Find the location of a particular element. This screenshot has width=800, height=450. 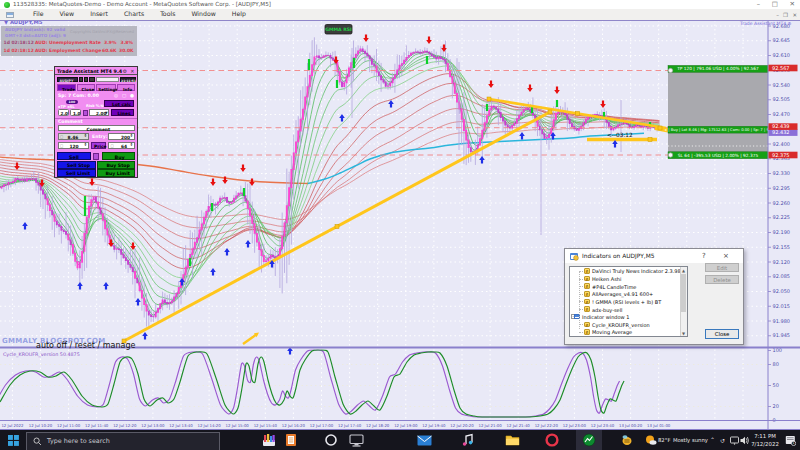

delete-button: Delete is located at coordinates (722, 280).